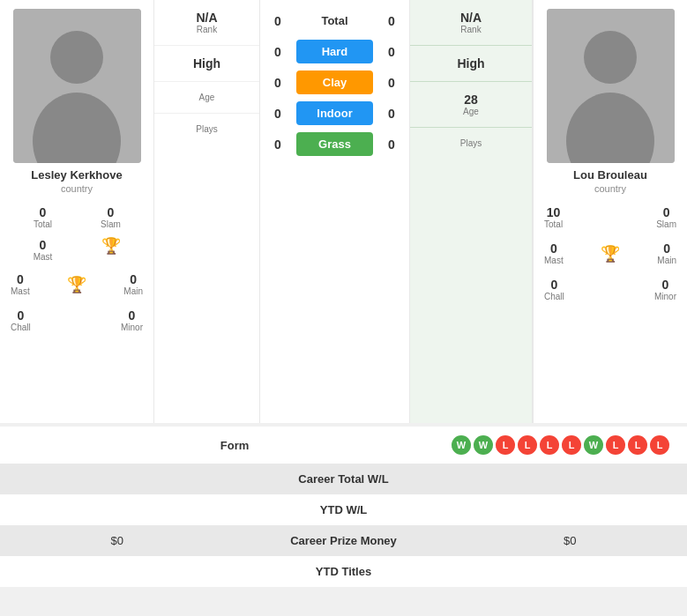 Image resolution: width=687 pixels, height=616 pixels. What do you see at coordinates (344, 509) in the screenshot?
I see `ytd-wl-label: YTD W/L` at bounding box center [344, 509].